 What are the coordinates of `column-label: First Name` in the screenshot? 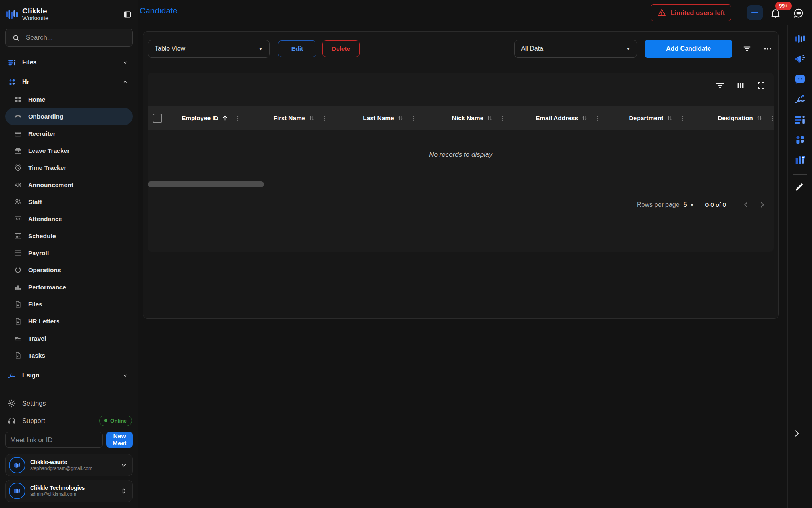 It's located at (289, 118).